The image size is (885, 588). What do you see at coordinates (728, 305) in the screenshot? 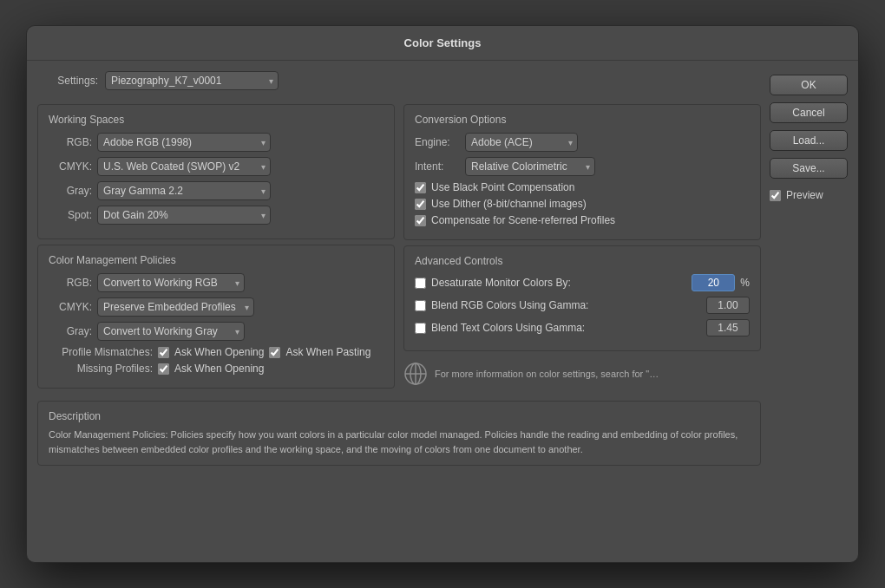
I see `blend-rgb-value: 1.00` at bounding box center [728, 305].